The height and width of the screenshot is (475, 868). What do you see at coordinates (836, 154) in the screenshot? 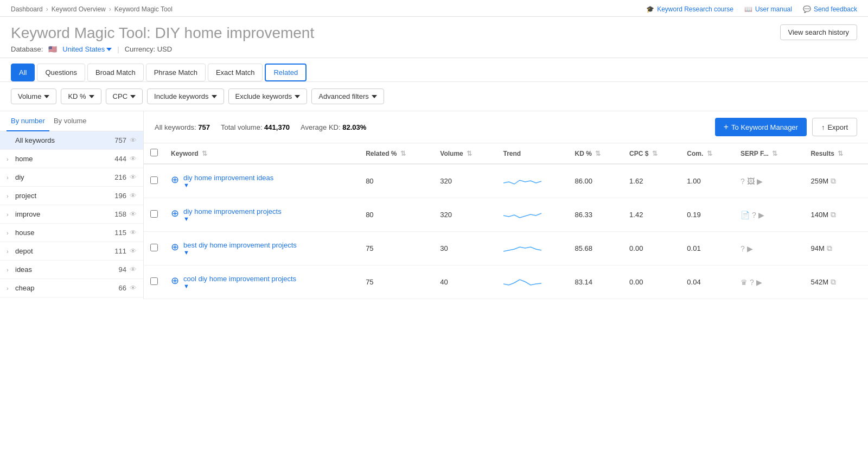
I see `th-results: Results ⇅` at bounding box center [836, 154].